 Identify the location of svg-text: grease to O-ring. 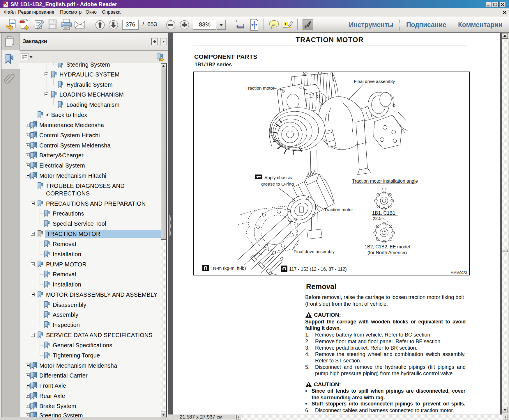
(278, 184).